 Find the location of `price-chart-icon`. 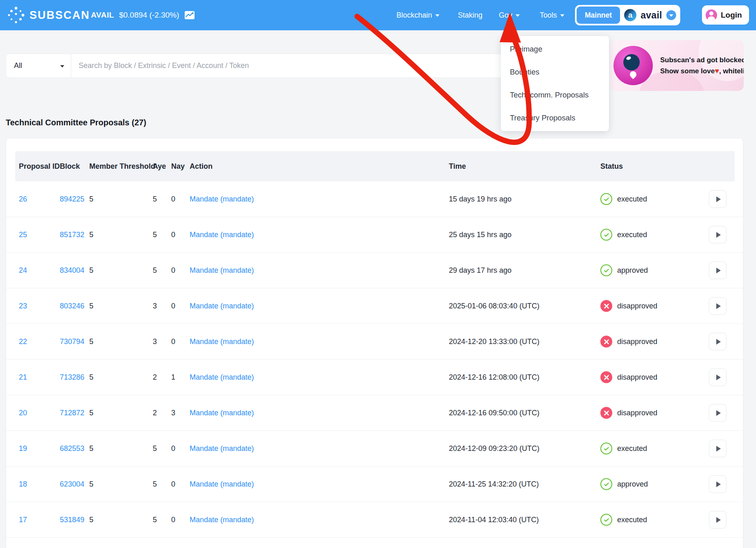

price-chart-icon is located at coordinates (190, 15).